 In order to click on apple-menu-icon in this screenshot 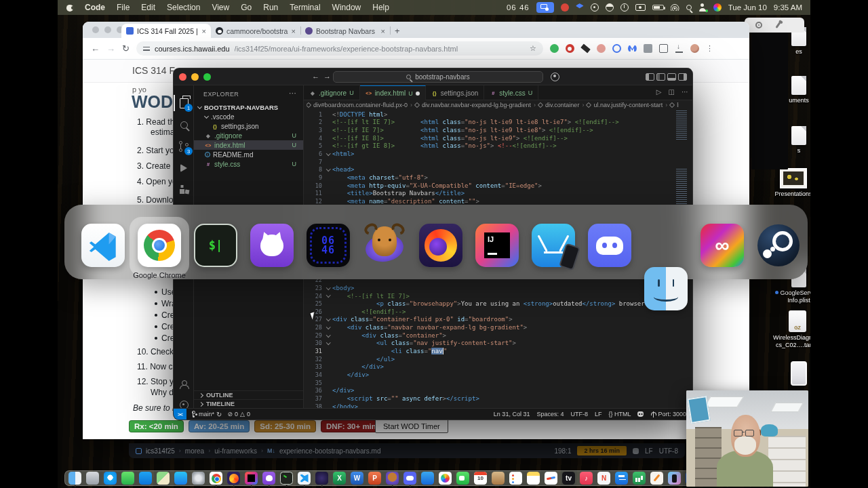, I will do `click(70, 7)`.